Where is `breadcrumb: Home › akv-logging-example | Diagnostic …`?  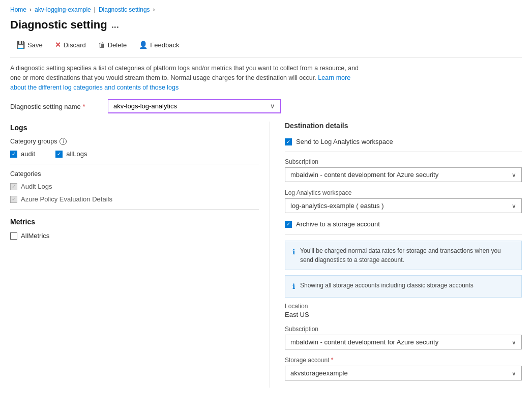
breadcrumb: Home › akv-logging-example | Diagnostic … is located at coordinates (266, 10).